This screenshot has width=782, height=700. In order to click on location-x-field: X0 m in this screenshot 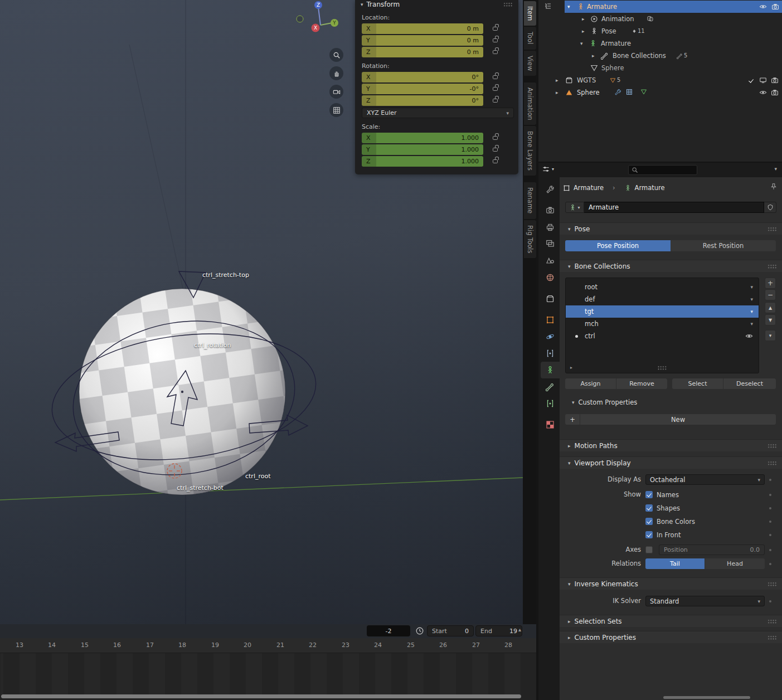, I will do `click(422, 29)`.